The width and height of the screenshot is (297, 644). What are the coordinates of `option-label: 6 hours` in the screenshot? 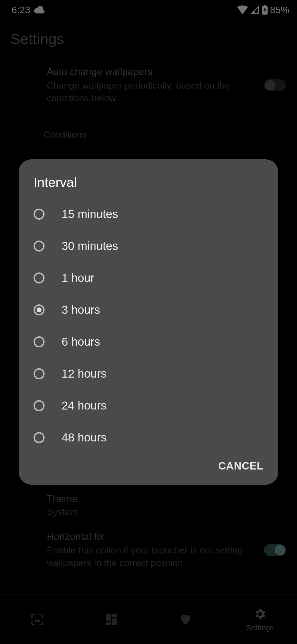 It's located at (81, 342).